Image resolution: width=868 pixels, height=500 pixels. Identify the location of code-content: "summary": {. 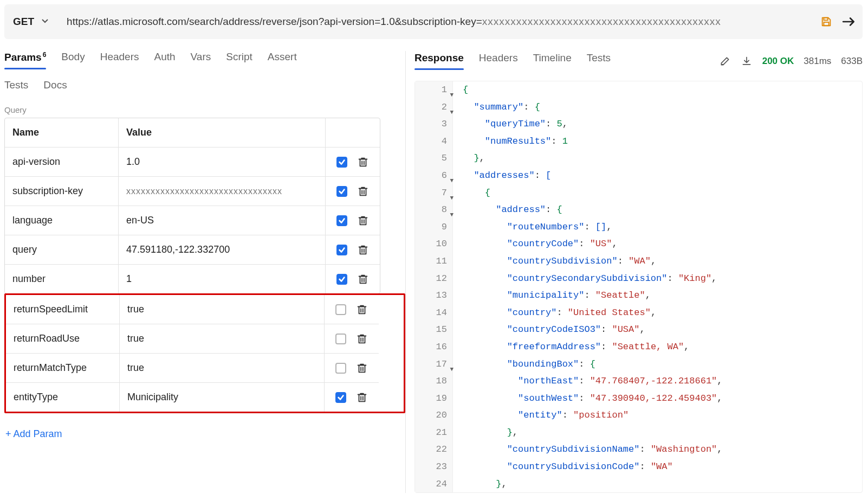
(496, 107).